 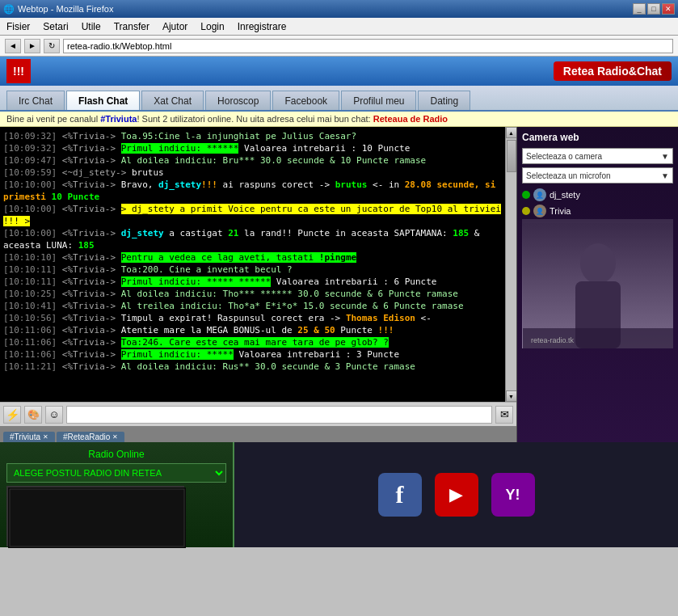 What do you see at coordinates (209, 184) in the screenshot?
I see `msg-5c: !!!` at bounding box center [209, 184].